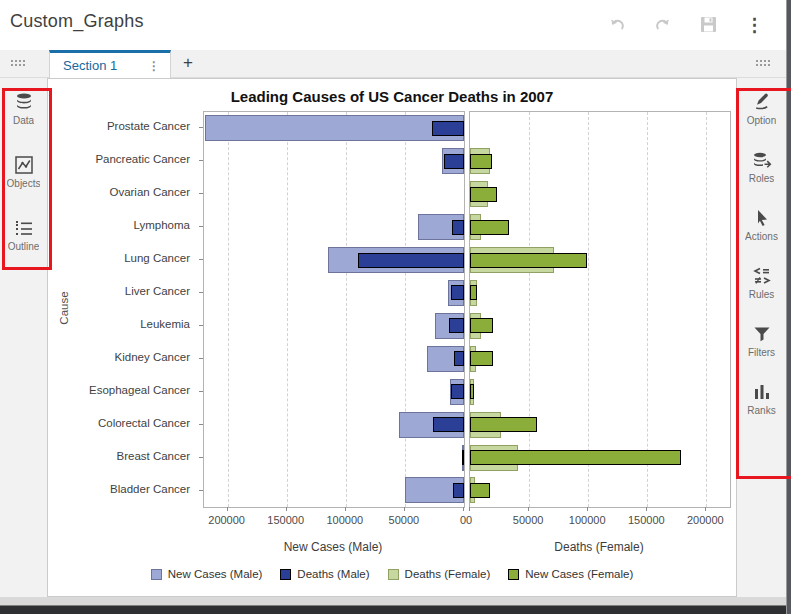 This screenshot has width=791, height=614. I want to click on redo-icon, so click(662, 24).